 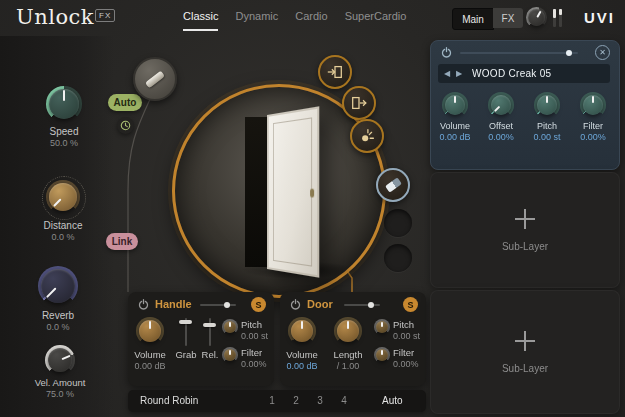 What do you see at coordinates (344, 400) in the screenshot?
I see `round-robin-slot-4: 4` at bounding box center [344, 400].